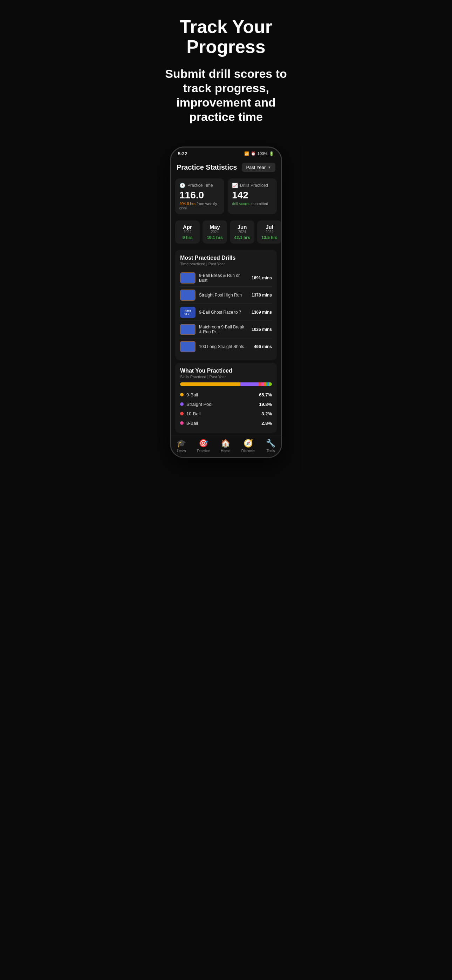  What do you see at coordinates (226, 414) in the screenshot?
I see `skill-row: 10-Ball 3.2%` at bounding box center [226, 414].